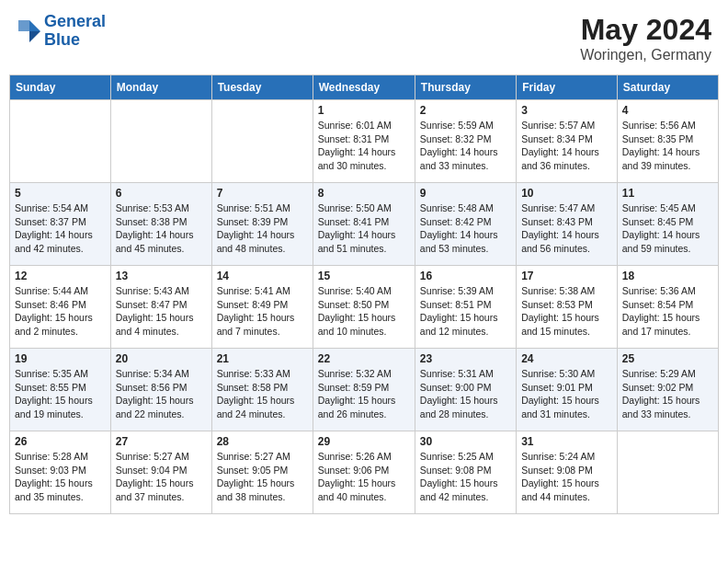  What do you see at coordinates (364, 228) in the screenshot?
I see `day-info: Sunrise: 5:50 AMSunset: 8:41 PMDaylight:…` at bounding box center [364, 228].